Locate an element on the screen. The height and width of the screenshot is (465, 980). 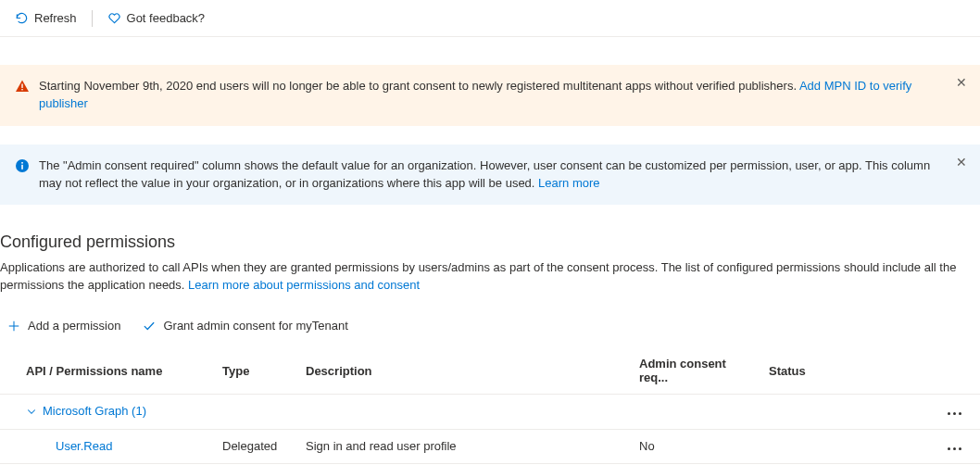
table-header-row: API / Permissions name Type Description … is located at coordinates (490, 372).